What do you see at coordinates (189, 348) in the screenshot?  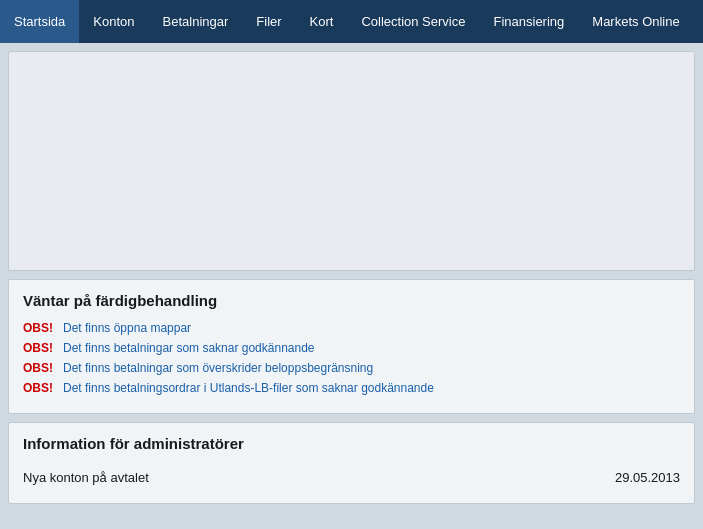 I see `obs-link-2: Det finns betalningar som saknar godkänn…` at bounding box center [189, 348].